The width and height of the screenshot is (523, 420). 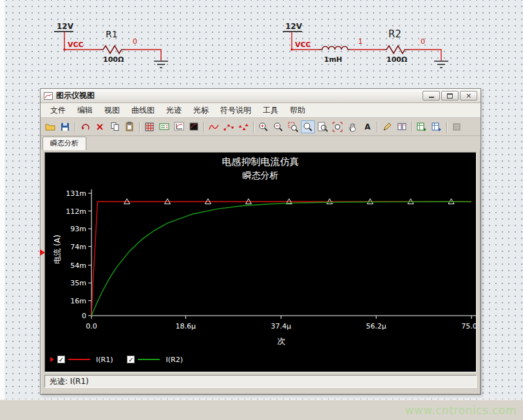 What do you see at coordinates (335, 48) in the screenshot?
I see `inductor-l1-symbol` at bounding box center [335, 48].